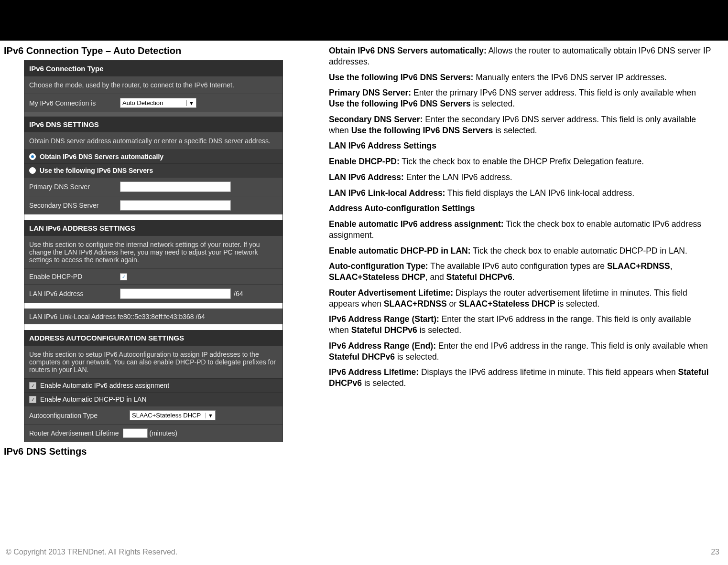 This screenshot has width=728, height=565. I want to click on ra-lifetime-label: Router Advertisement Lifetime, so click(74, 433).